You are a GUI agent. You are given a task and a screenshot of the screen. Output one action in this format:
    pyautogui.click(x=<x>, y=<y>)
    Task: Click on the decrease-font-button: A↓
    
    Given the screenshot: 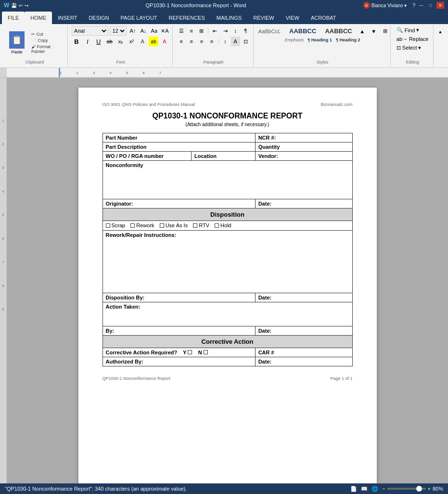 What is the action you would take?
    pyautogui.click(x=143, y=31)
    